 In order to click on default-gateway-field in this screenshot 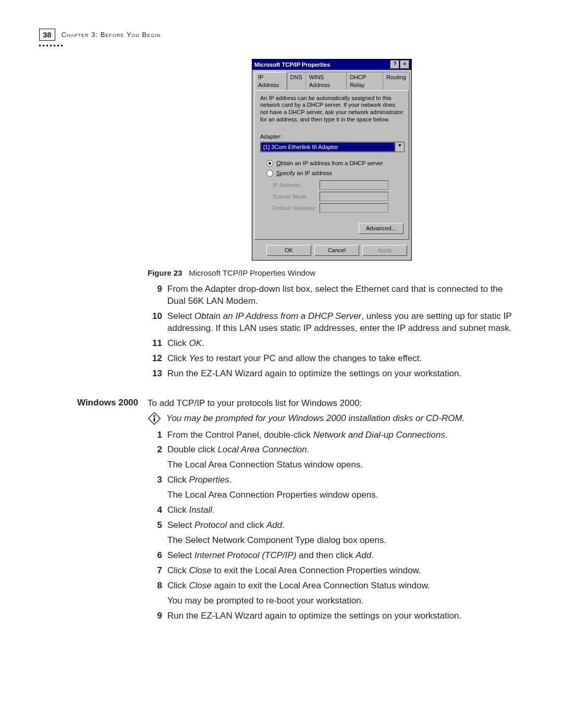, I will do `click(354, 208)`.